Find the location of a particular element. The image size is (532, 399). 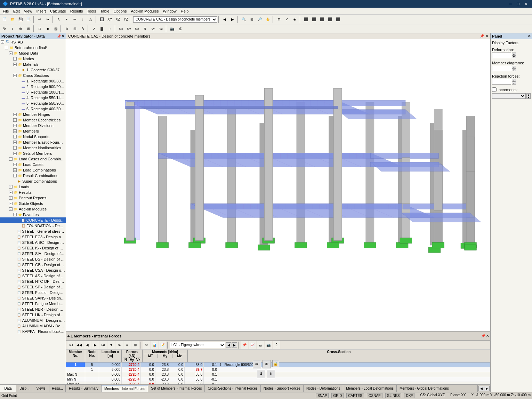

tab-nodes-deformations: Nodes - Deformations is located at coordinates (323, 388).